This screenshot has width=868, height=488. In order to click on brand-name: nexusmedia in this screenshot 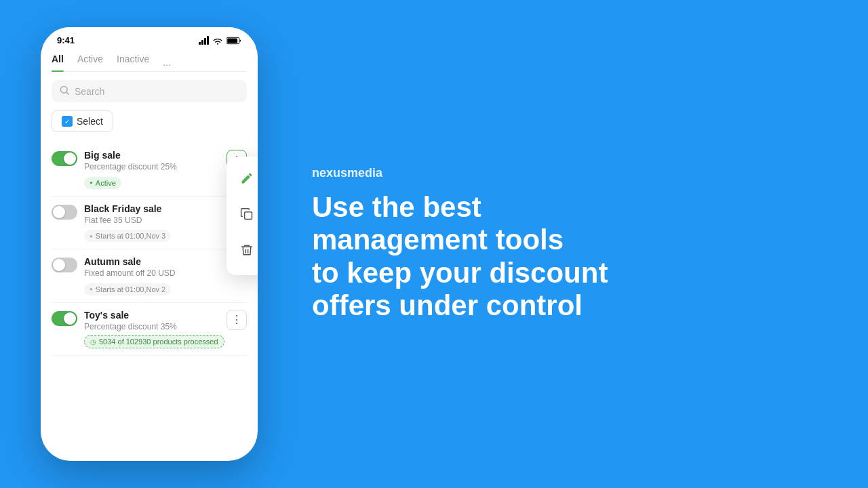, I will do `click(570, 174)`.